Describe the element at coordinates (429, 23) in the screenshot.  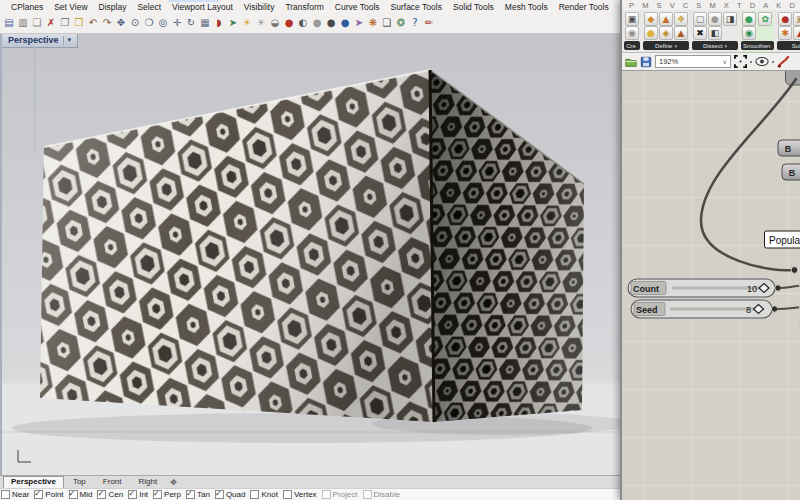
I see `pencil-icon: ✏` at that location.